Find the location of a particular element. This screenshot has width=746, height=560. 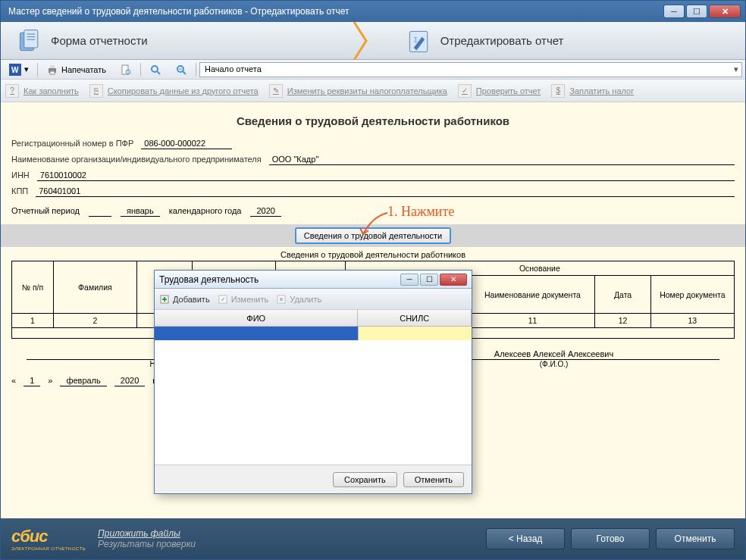

logo: сбис ЭЛЕКТРОННАЯ ОТЧЕТНОСТЬ is located at coordinates (49, 539).